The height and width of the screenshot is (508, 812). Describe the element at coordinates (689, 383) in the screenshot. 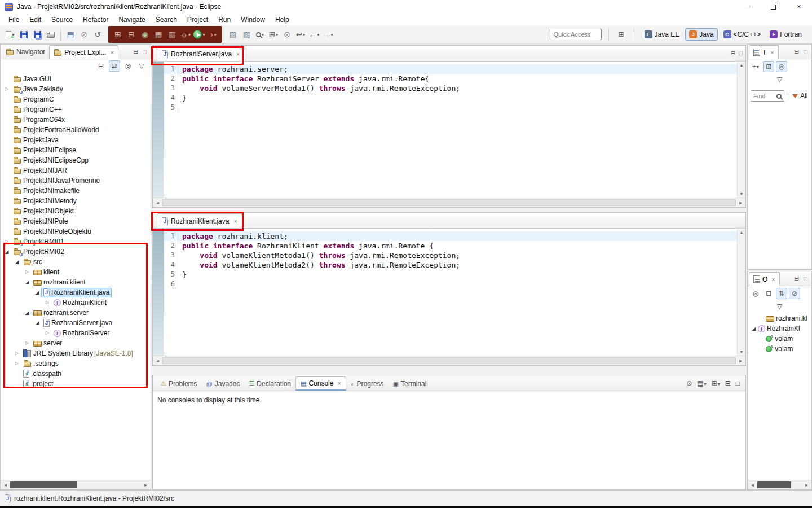

I see `pin-console-icon: ⊙` at that location.